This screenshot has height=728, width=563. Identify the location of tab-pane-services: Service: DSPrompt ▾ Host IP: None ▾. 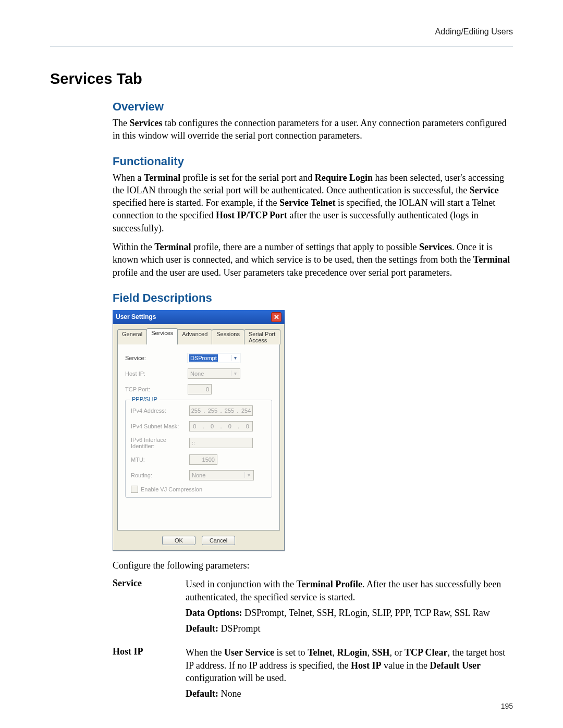
(199, 437).